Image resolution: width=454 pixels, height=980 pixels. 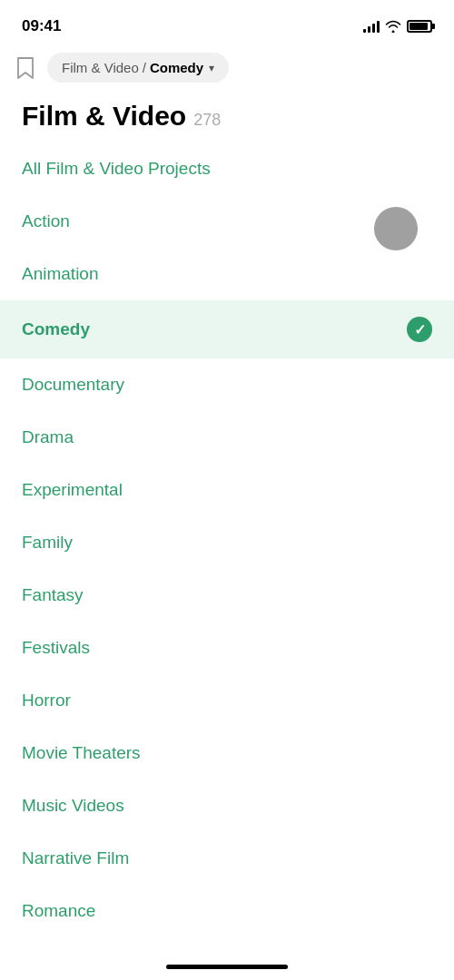 What do you see at coordinates (25, 68) in the screenshot?
I see `bookmark-icon` at bounding box center [25, 68].